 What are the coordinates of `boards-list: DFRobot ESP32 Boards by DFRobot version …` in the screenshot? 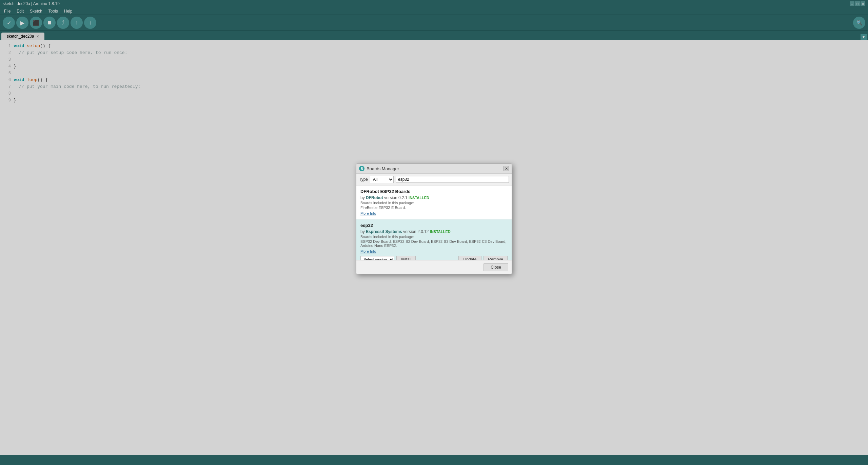 It's located at (434, 223).